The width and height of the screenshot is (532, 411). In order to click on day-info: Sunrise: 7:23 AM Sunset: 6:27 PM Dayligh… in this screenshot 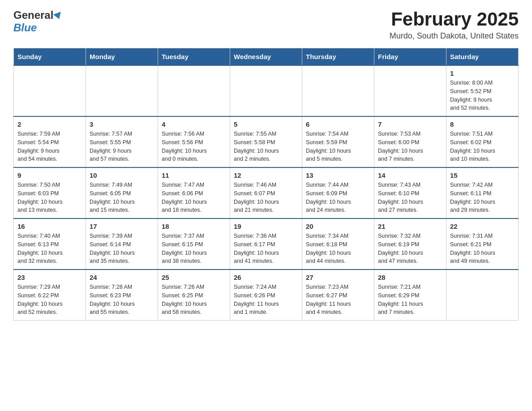, I will do `click(338, 300)`.